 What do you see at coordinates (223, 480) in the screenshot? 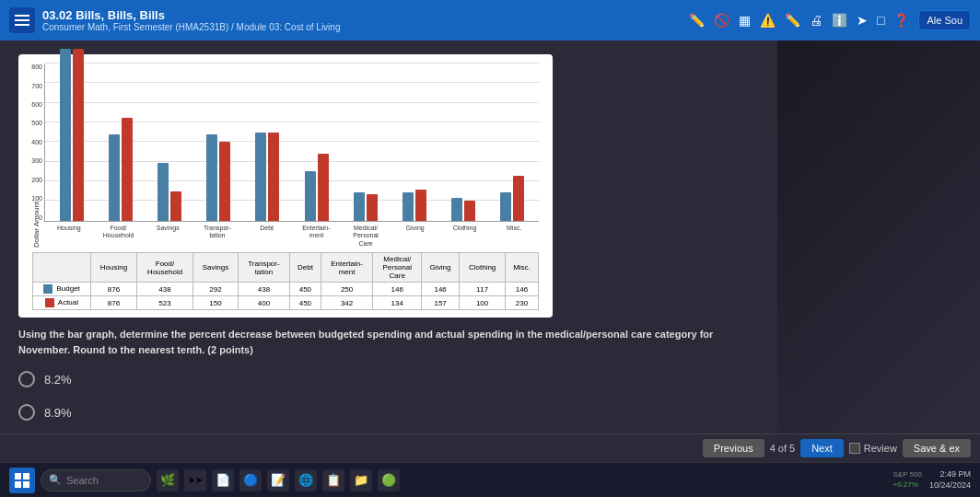
I see `taskbar-icon-3: 📄` at bounding box center [223, 480].